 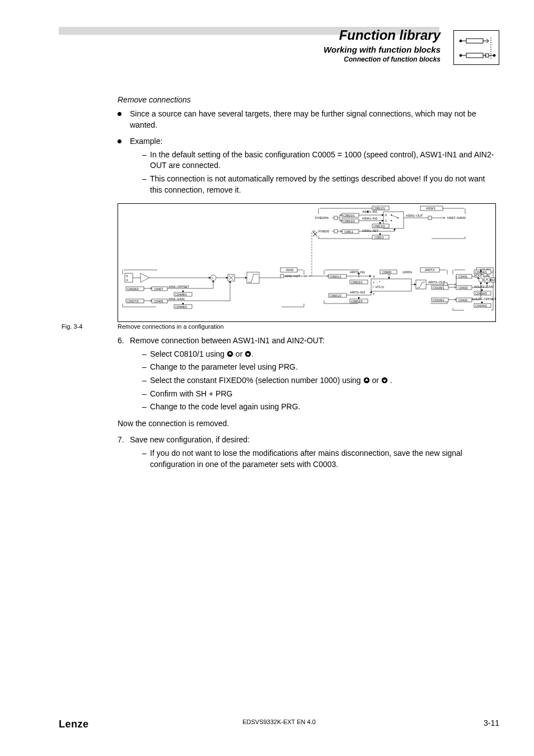 I want to click on bullet-2-sub-1: In the default setting of the basic conf…, so click(x=321, y=160).